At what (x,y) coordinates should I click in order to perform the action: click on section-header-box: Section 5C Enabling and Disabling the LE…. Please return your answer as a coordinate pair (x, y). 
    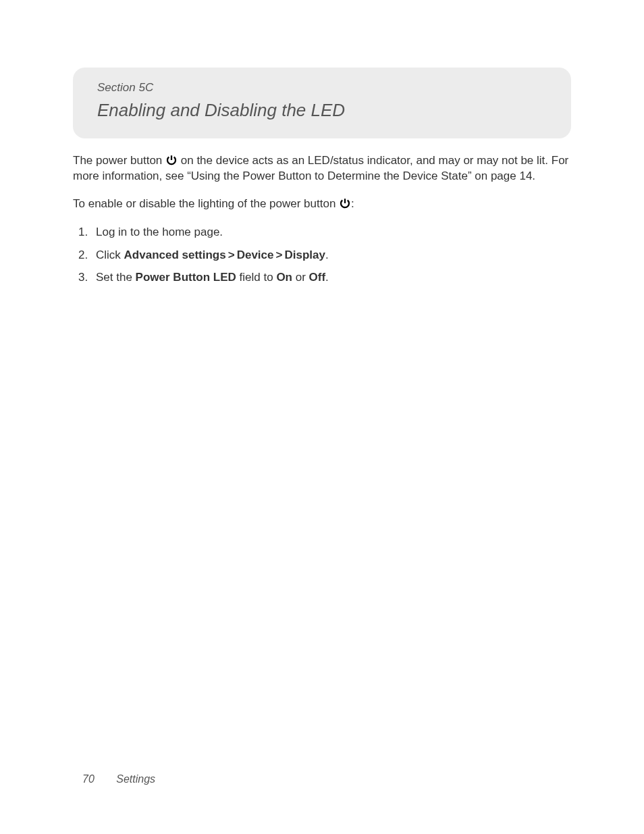
    Looking at the image, I should click on (322, 103).